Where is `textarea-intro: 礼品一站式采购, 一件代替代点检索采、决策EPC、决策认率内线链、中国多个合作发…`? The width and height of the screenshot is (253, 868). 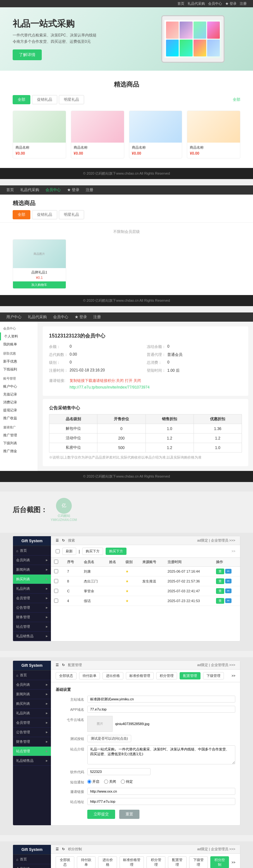 textarea-intro: 礼品一站式采购, 一件代替代点检索采、决策EPC、决策认率内线链、中国多个合作发… is located at coordinates (161, 755).